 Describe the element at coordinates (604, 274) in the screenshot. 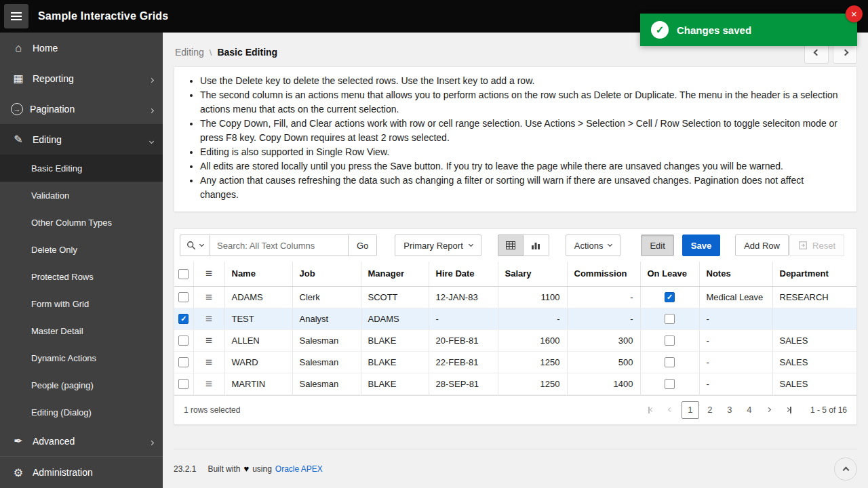

I see `column-header-commission: Commission` at that location.